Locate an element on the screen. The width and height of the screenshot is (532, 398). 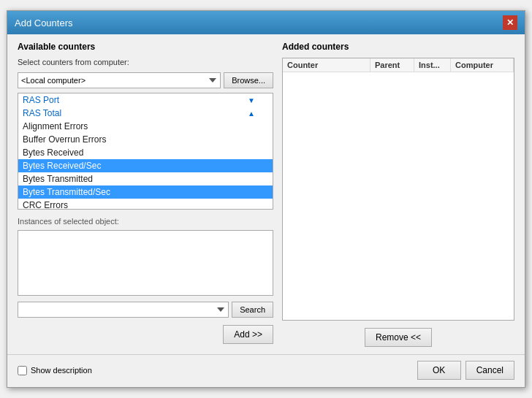
counter-group-ras-port: RAS Port ▼ is located at coordinates (145, 100).